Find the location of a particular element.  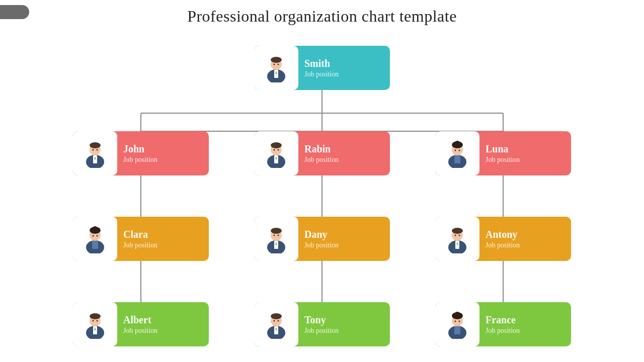

name-rabin: Rabin is located at coordinates (344, 149).